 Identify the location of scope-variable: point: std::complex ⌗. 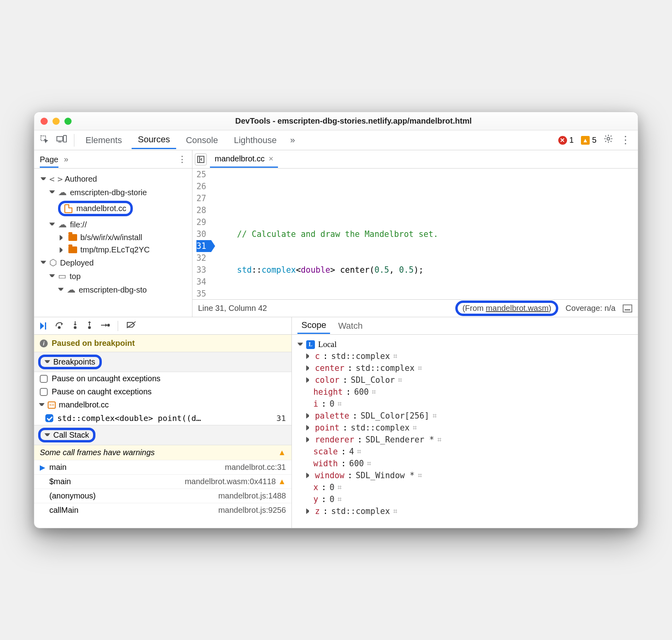
(465, 428).